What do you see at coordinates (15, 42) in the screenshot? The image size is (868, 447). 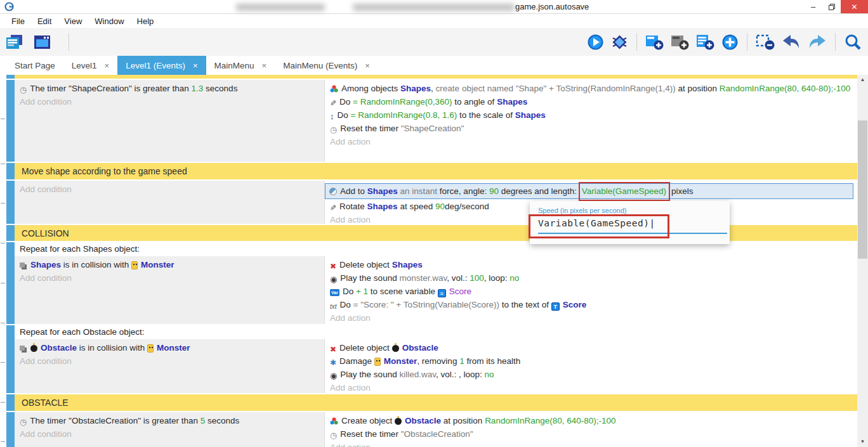 I see `project-manager-icon` at bounding box center [15, 42].